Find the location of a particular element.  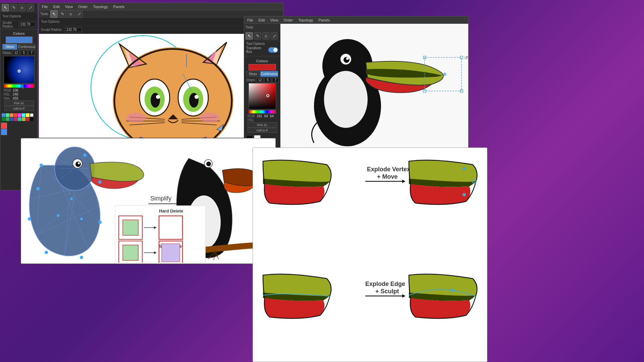

menu-topology-a: Topology is located at coordinates (100, 7).